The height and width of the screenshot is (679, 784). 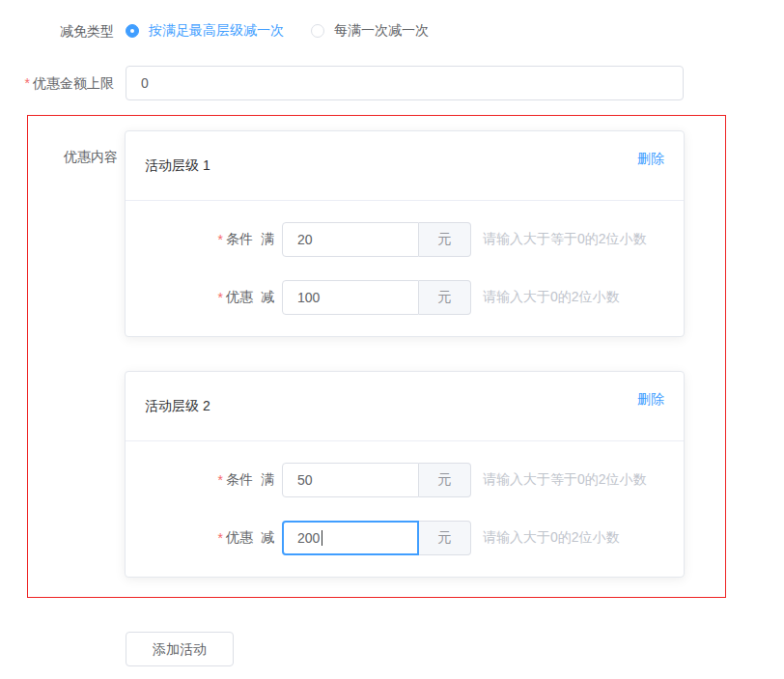 I want to click on reduction-type-label: 减免类型, so click(x=63, y=31).